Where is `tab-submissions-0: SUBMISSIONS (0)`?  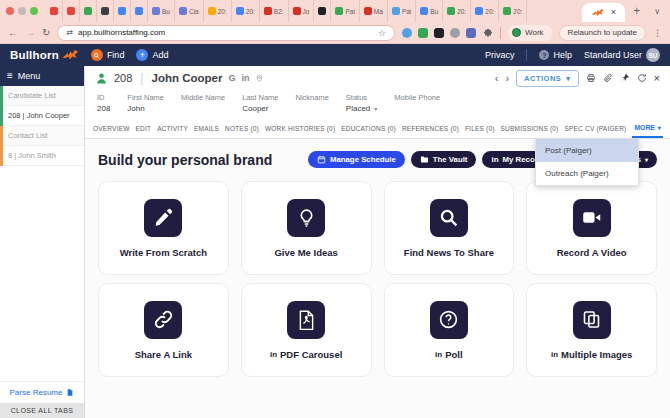 tab-submissions-0: SUBMISSIONS (0) is located at coordinates (530, 128).